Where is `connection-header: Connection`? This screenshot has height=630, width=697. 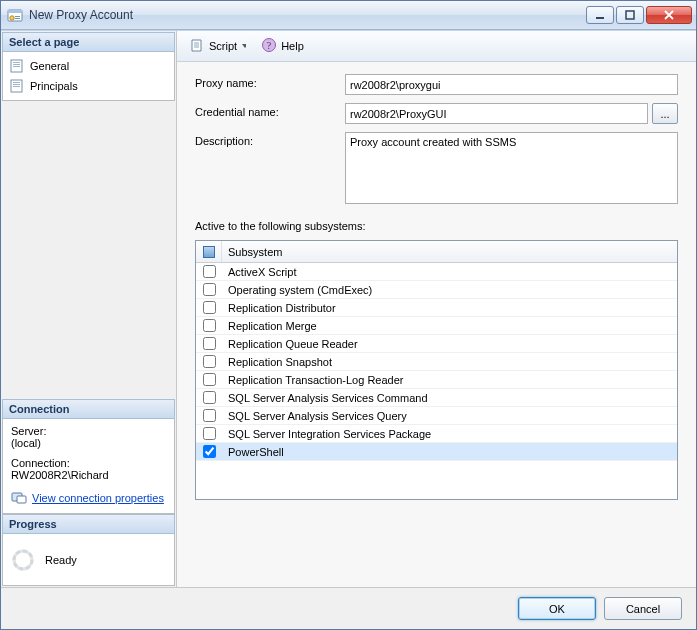
connection-header: Connection is located at coordinates (88, 409).